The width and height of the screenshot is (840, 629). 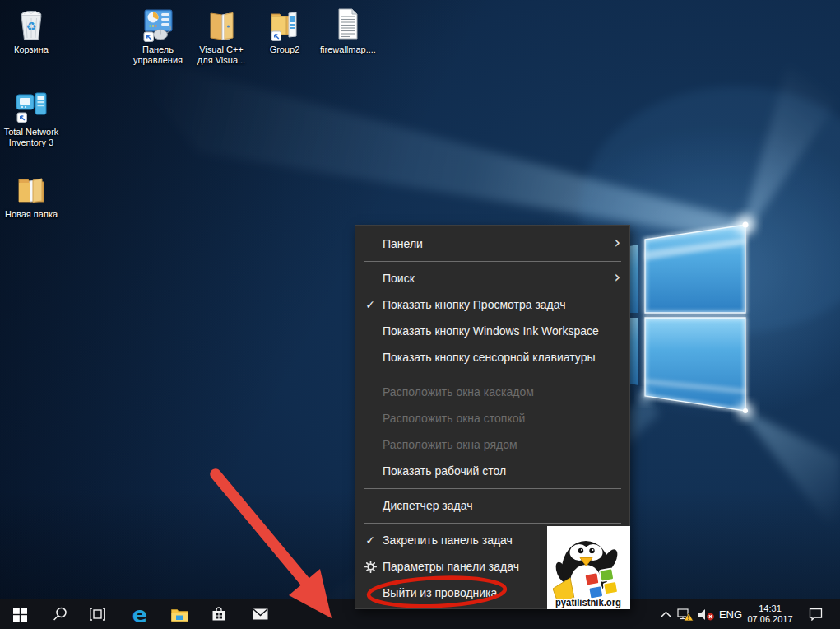 What do you see at coordinates (707, 614) in the screenshot?
I see `volume-muted-icon` at bounding box center [707, 614].